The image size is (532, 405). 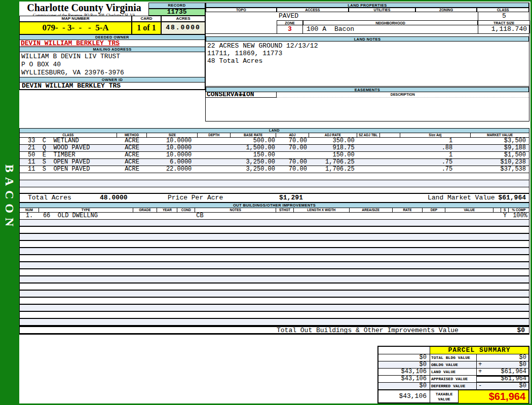 I want to click on land-value-label: LAND VALUE, so click(x=453, y=372).